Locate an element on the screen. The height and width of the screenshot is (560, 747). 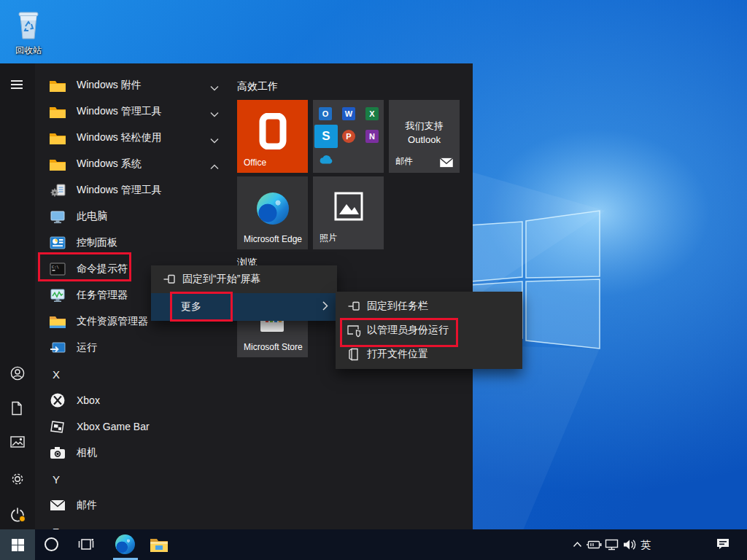
file-explorer-icon is located at coordinates (58, 322).